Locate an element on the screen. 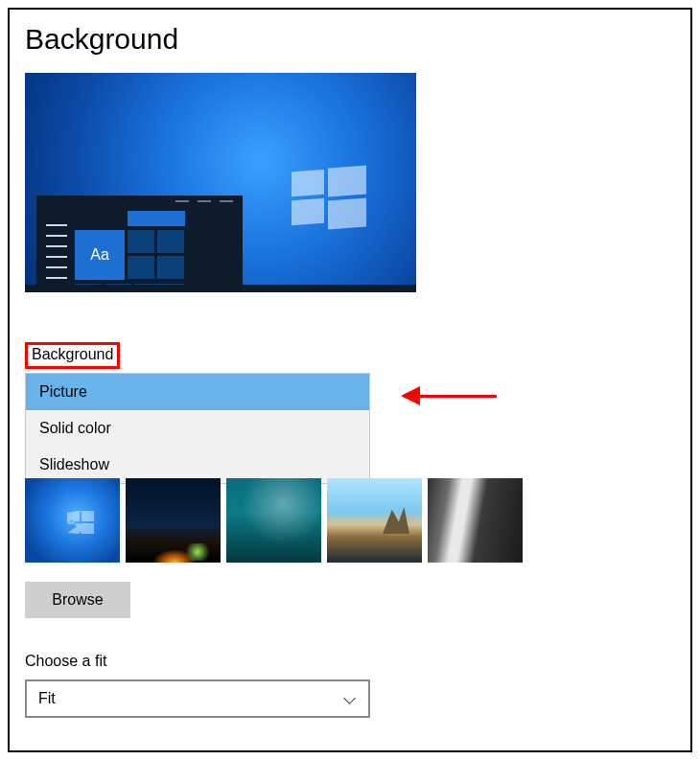  background-label-highlight: Background is located at coordinates (73, 356).